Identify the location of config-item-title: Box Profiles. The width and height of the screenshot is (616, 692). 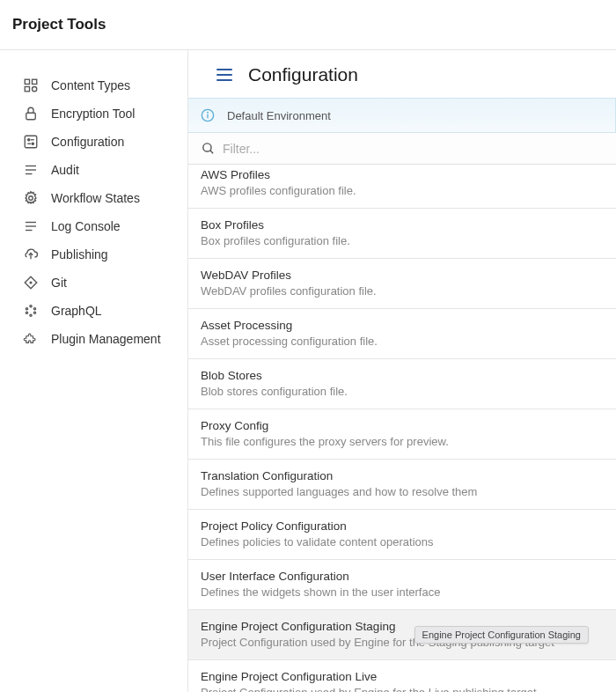
(402, 225).